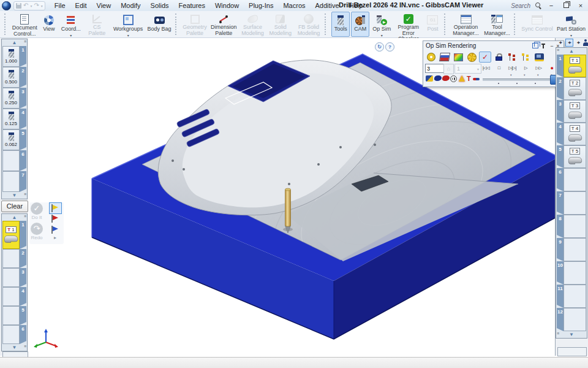 Image resolution: width=588 pixels, height=368 pixels. I want to click on collision-alarm-button, so click(472, 57).